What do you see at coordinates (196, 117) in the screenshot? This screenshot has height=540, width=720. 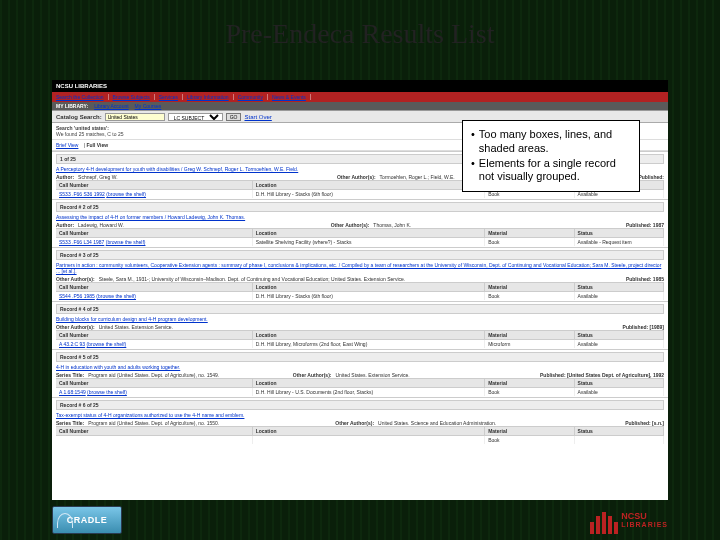 I see `search-type-dropdown: LC SUBJECT` at bounding box center [196, 117].